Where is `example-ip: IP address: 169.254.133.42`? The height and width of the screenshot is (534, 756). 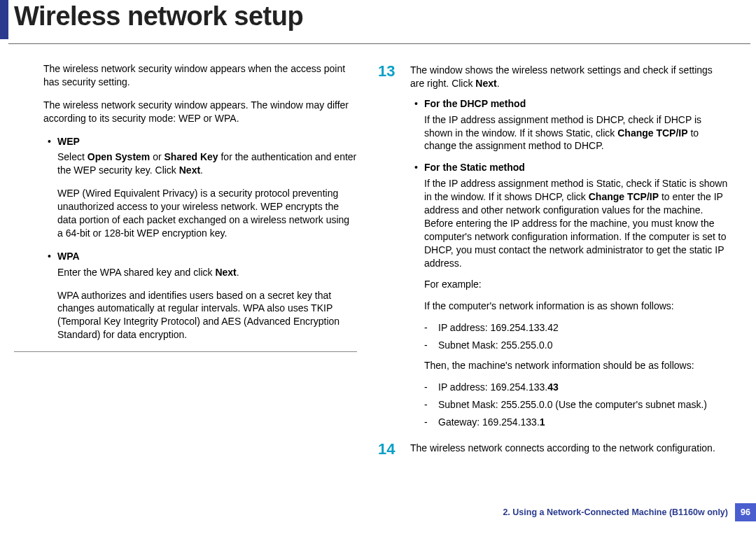 example-ip: IP address: 169.254.133.42 is located at coordinates (569, 328).